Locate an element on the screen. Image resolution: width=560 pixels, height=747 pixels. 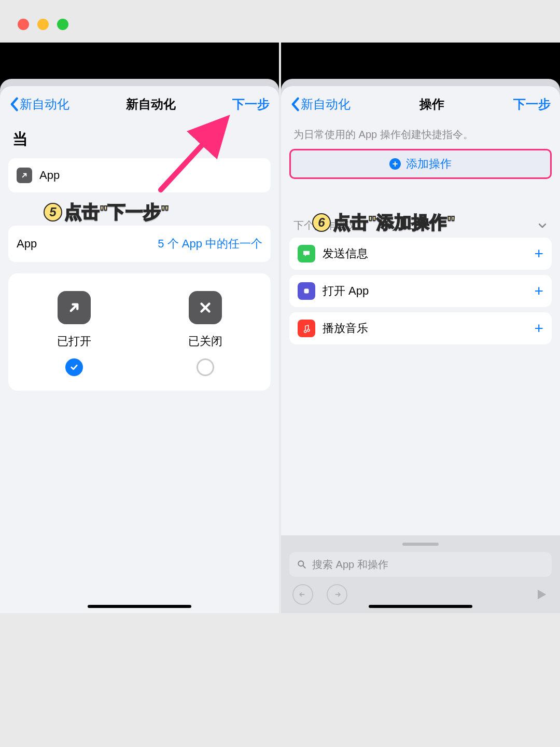
suggestion-open-app: 打开 App + is located at coordinates (421, 291).